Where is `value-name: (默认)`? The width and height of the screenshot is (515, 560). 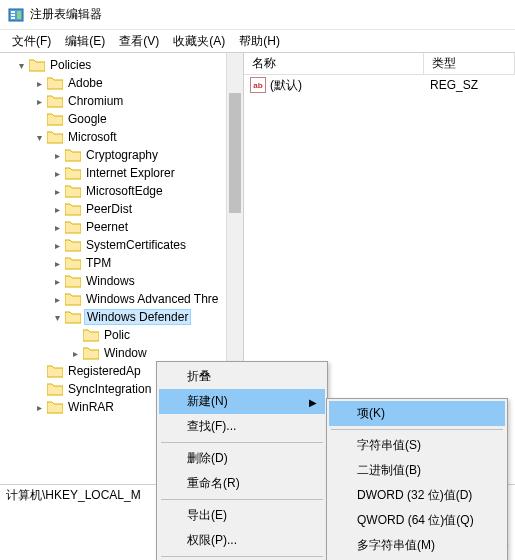 value-name: (默认) is located at coordinates (286, 86).